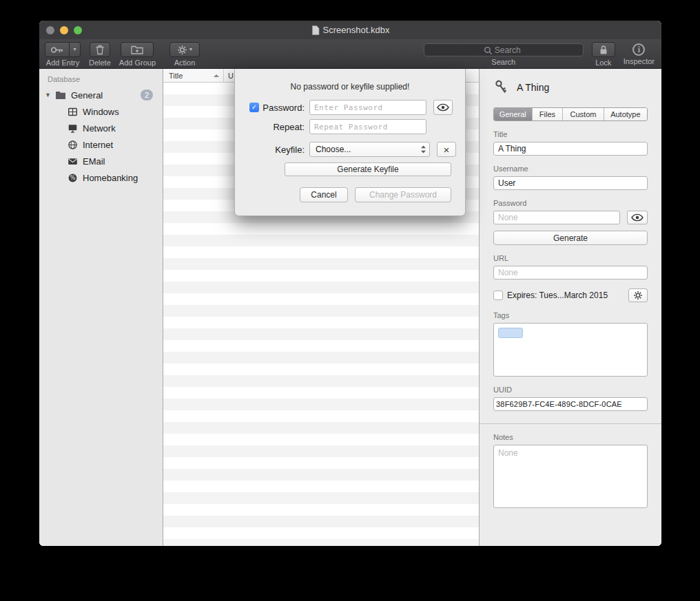  I want to click on title-label: Title, so click(570, 134).